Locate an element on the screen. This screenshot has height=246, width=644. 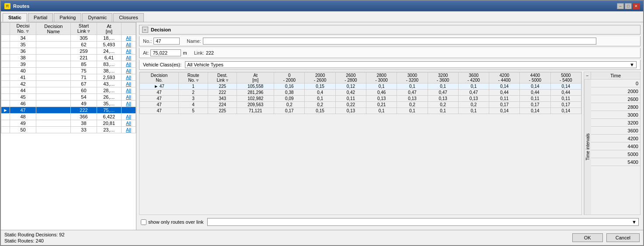
cell-decision-no: 44 is located at coordinates (23, 91).